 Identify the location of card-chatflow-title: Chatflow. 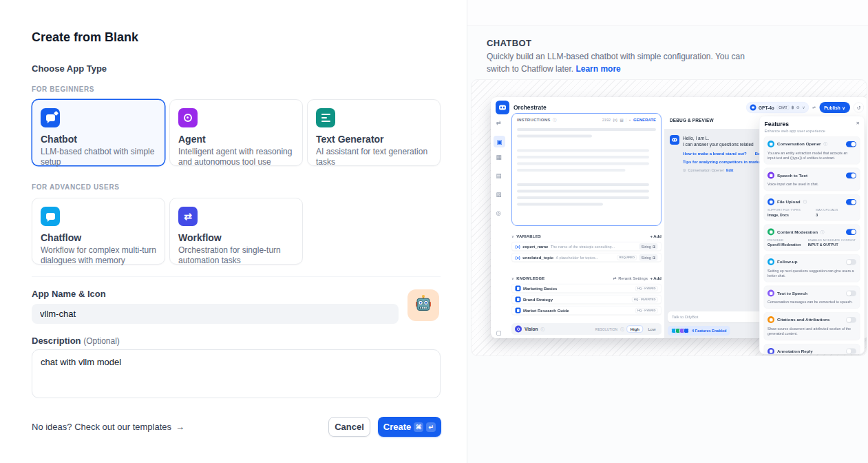
(98, 238).